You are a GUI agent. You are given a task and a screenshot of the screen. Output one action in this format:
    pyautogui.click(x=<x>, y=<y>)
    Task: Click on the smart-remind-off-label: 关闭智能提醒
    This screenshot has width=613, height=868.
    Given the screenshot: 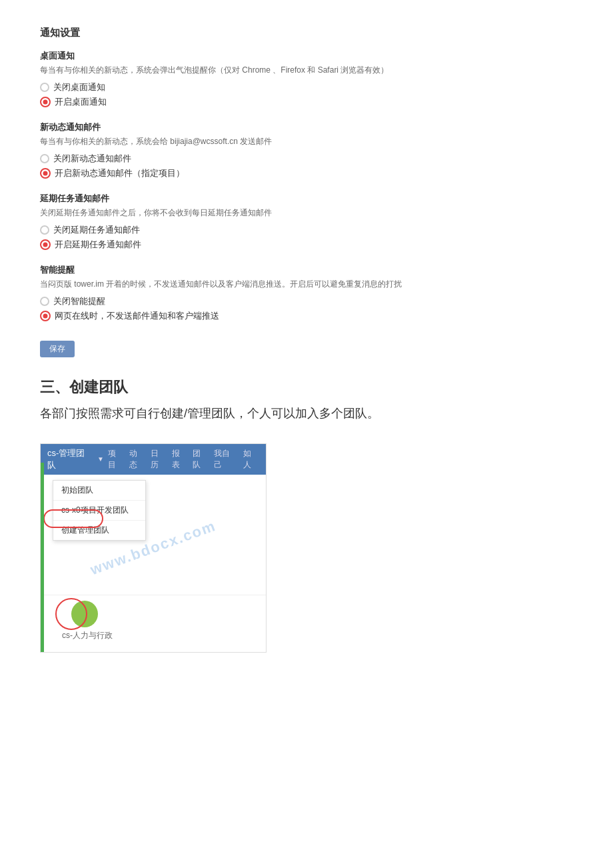 What is the action you would take?
    pyautogui.click(x=79, y=301)
    